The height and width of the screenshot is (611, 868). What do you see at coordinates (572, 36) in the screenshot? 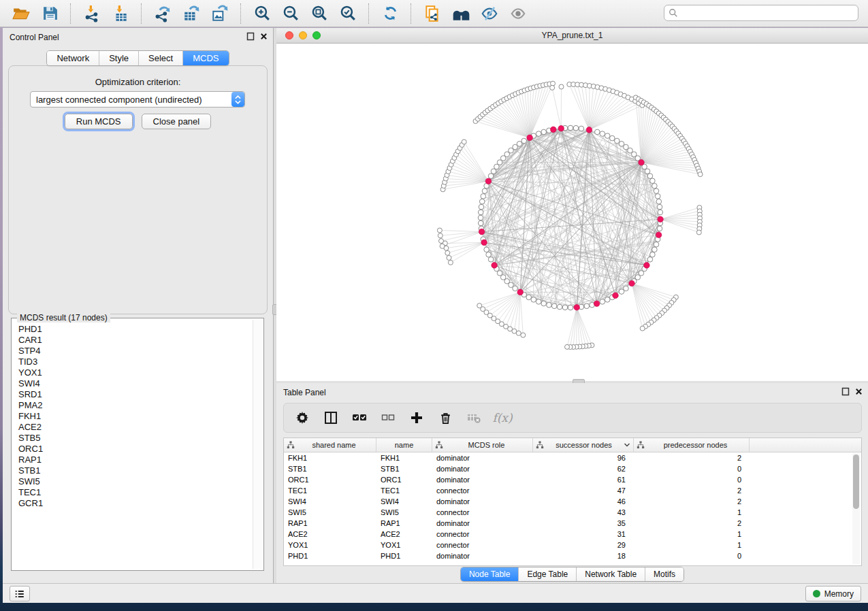
I see `network-window-titlebar: YPA_prune.txt_1` at bounding box center [572, 36].